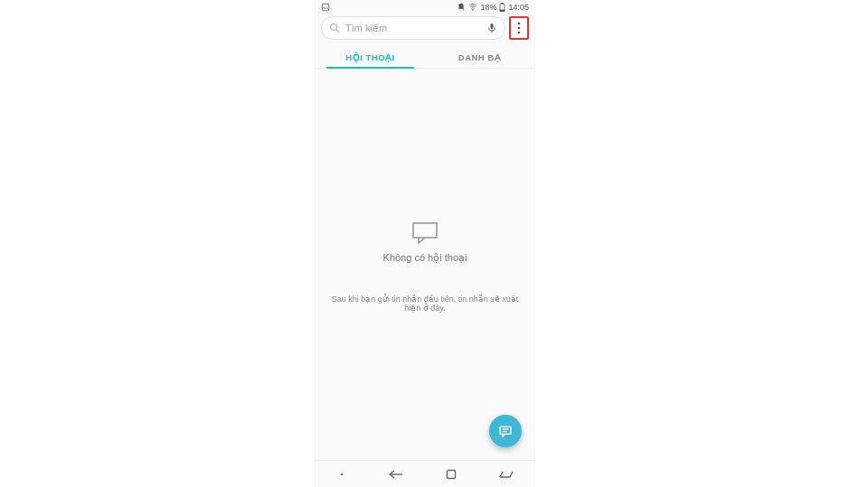 This screenshot has height=487, width=868. Describe the element at coordinates (492, 28) in the screenshot. I see `mic-icon` at that location.